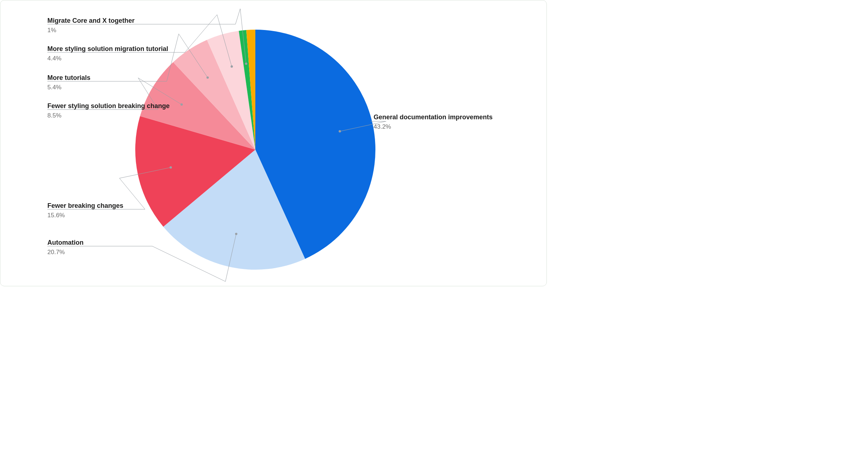 The width and height of the screenshot is (868, 454). Describe the element at coordinates (433, 117) in the screenshot. I see `slice-label: General documentation improvements` at that location.